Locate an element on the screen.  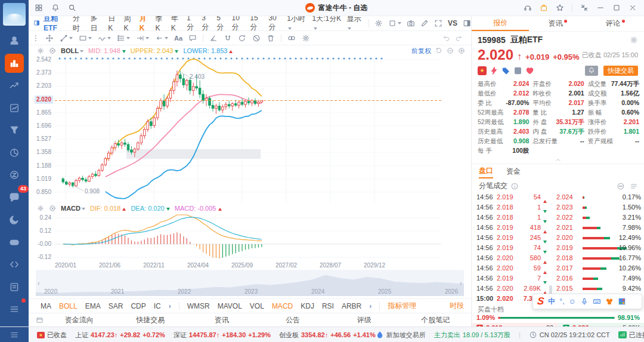
angle-tool is located at coordinates (213, 38).